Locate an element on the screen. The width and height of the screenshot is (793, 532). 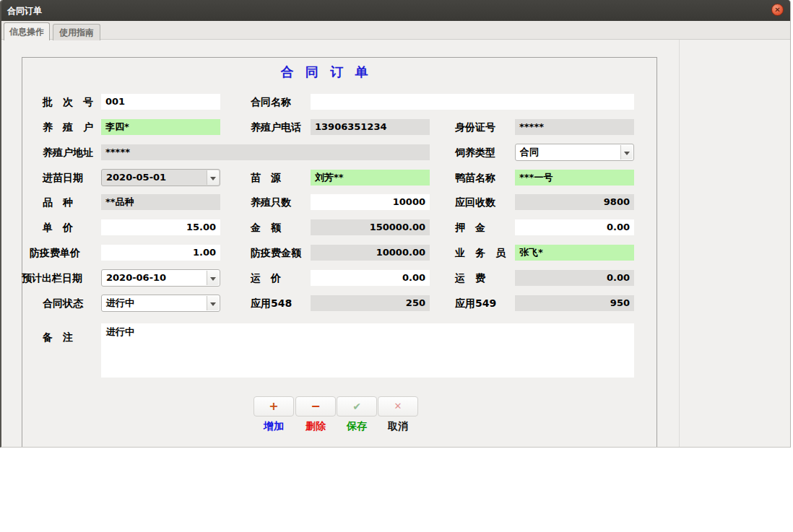
app548-label: 应用548 is located at coordinates (272, 303).